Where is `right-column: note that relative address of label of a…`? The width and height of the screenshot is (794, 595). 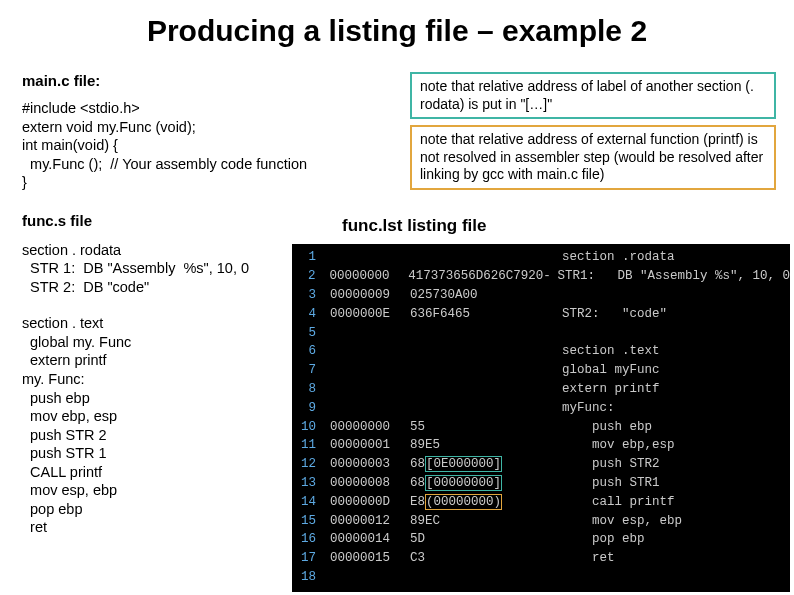
right-column: note that relative address of label of a… is located at coordinates (593, 134).